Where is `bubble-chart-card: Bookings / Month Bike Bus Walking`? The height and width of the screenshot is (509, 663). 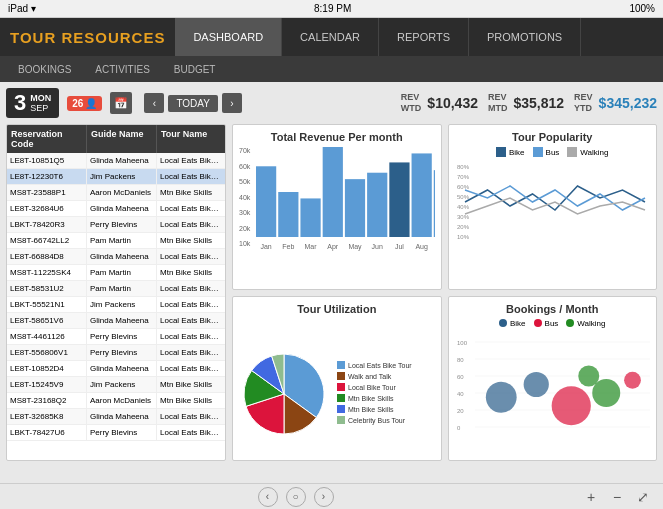 bubble-chart-card: Bookings / Month Bike Bus Walking is located at coordinates (553, 379).